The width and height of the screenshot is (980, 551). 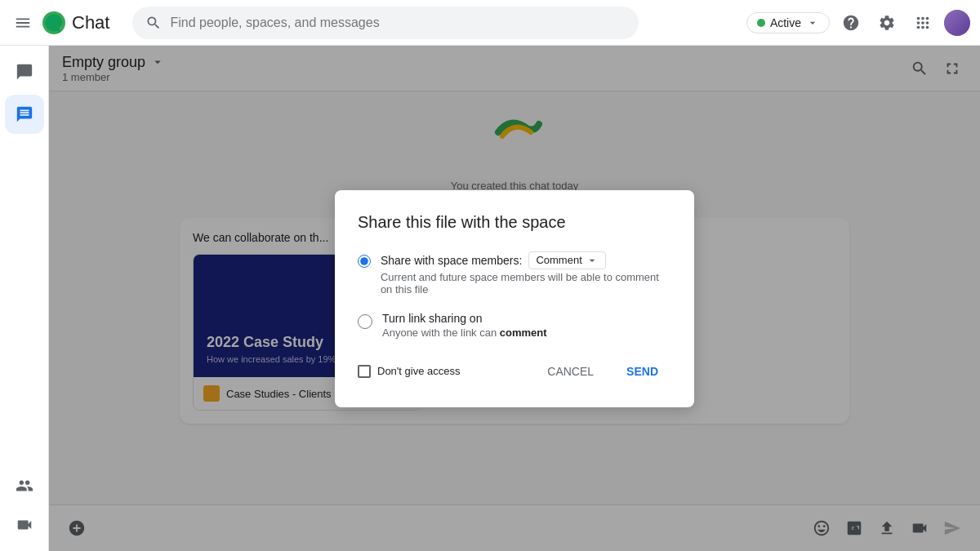 I want to click on radio-link-sharing, so click(x=365, y=322).